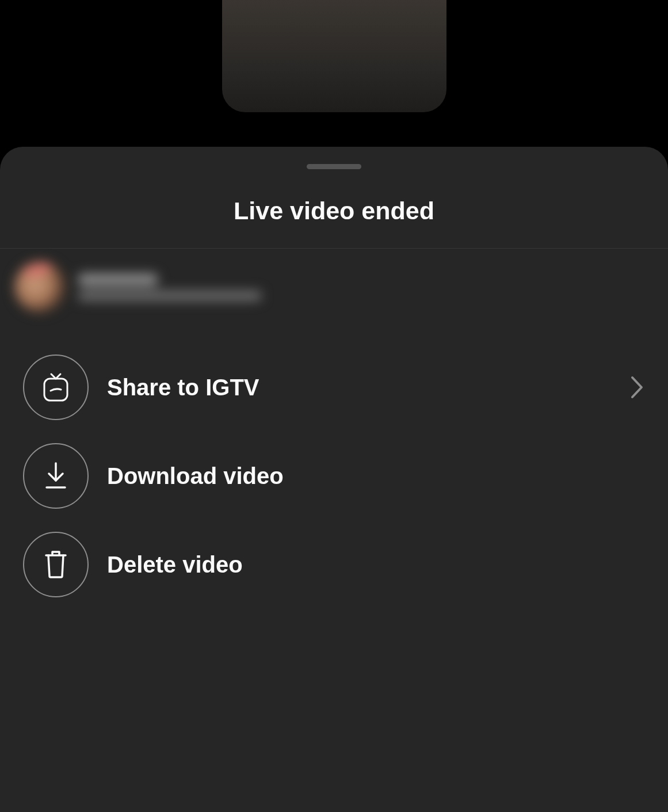 The height and width of the screenshot is (812, 668). Describe the element at coordinates (334, 287) in the screenshot. I see `user-info-row` at that location.